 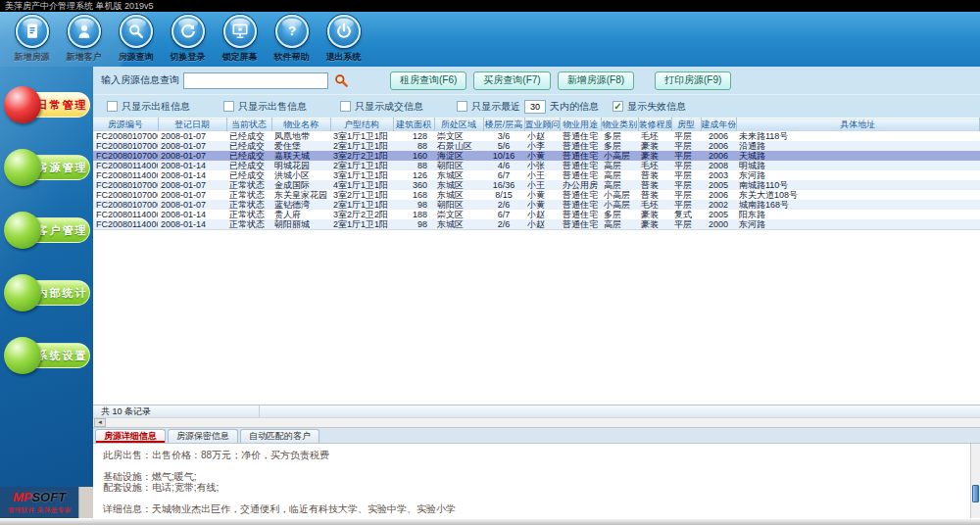 What do you see at coordinates (414, 125) in the screenshot?
I see `column-header: 建筑面积` at bounding box center [414, 125].